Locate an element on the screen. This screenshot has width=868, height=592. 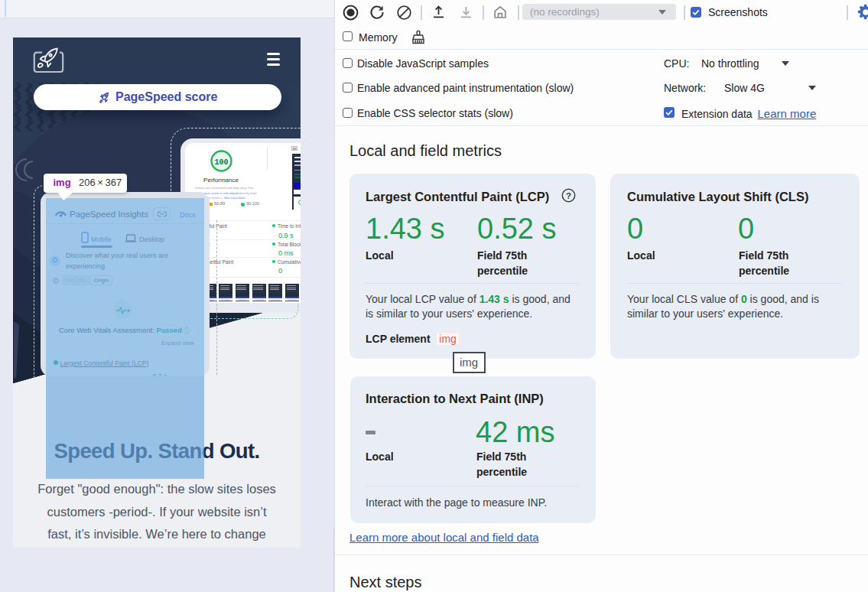
svg-text: 100 is located at coordinates (221, 162).